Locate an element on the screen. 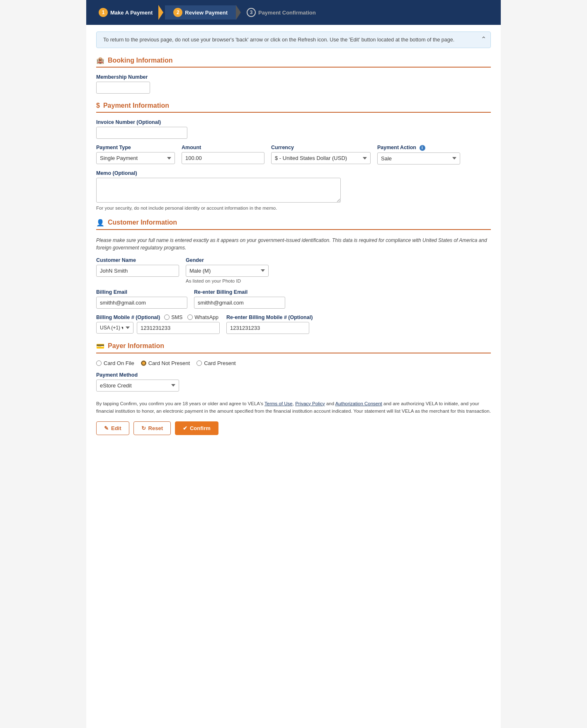  billing-mobile-col: Billing Mobile # (Optional) SMS WhatsApp… is located at coordinates (158, 324).